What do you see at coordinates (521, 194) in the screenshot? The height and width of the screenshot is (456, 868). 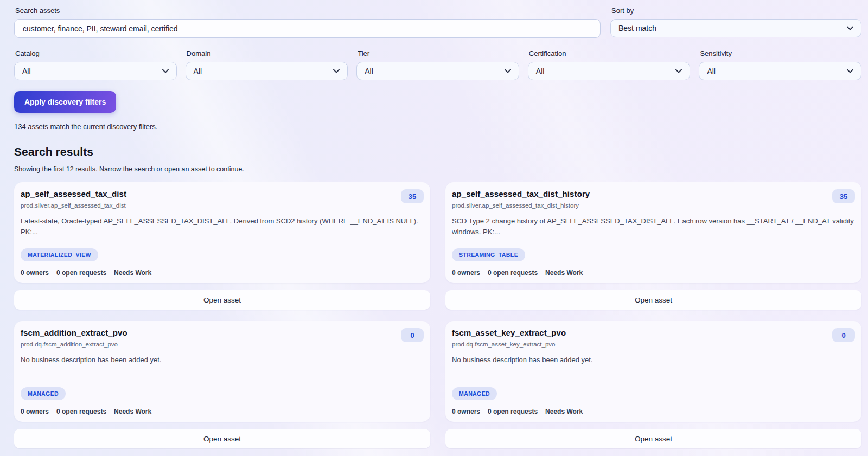 I see `asset-title: ap_self_assessed_tax_dist_history` at bounding box center [521, 194].